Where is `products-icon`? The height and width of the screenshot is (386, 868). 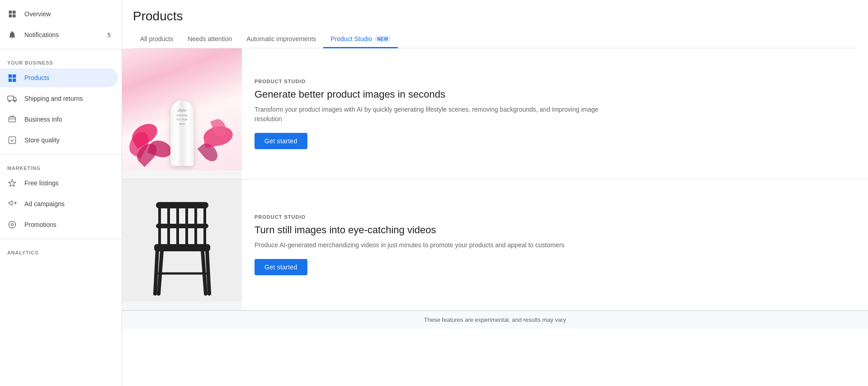 products-icon is located at coordinates (12, 78).